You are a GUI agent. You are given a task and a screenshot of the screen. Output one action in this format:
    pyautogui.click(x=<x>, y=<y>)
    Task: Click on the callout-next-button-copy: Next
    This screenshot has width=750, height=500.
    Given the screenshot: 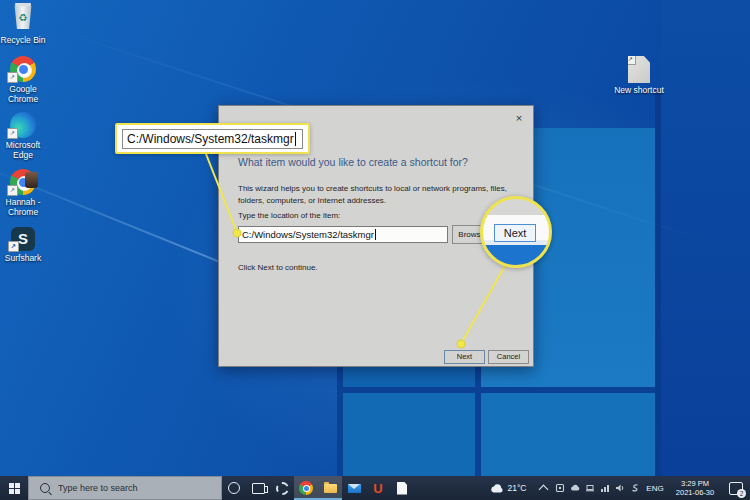 What is the action you would take?
    pyautogui.click(x=515, y=233)
    